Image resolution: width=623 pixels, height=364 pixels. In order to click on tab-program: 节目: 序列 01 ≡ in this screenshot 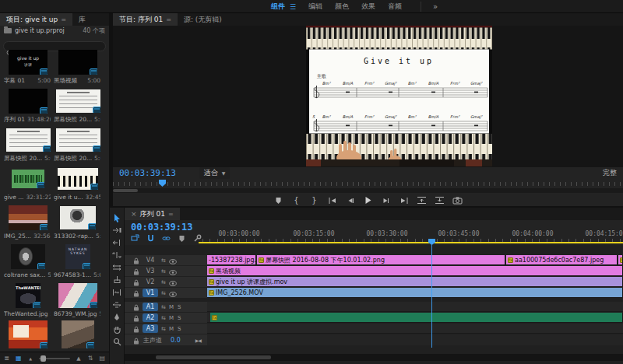, I will do `click(145, 19)`.